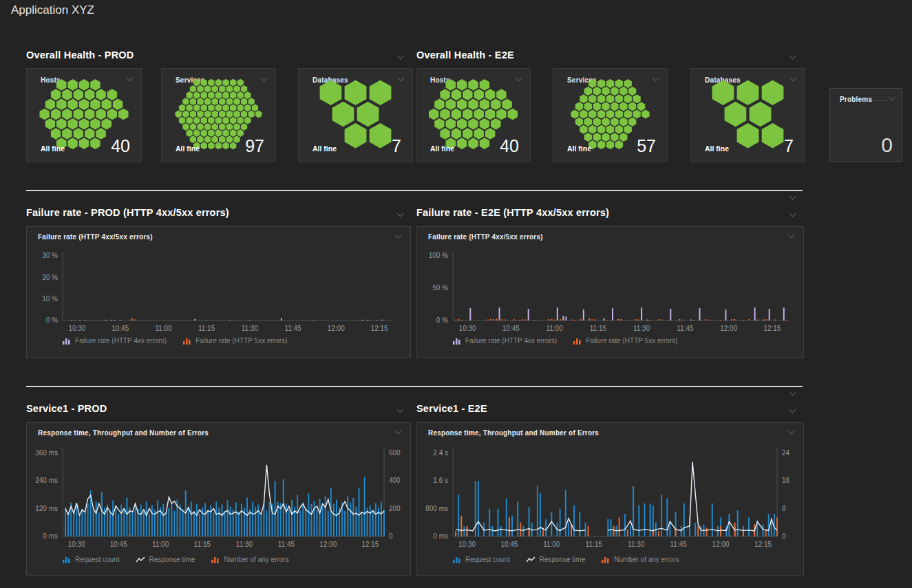  I want to click on svg-text: 1.6 s, so click(441, 480).